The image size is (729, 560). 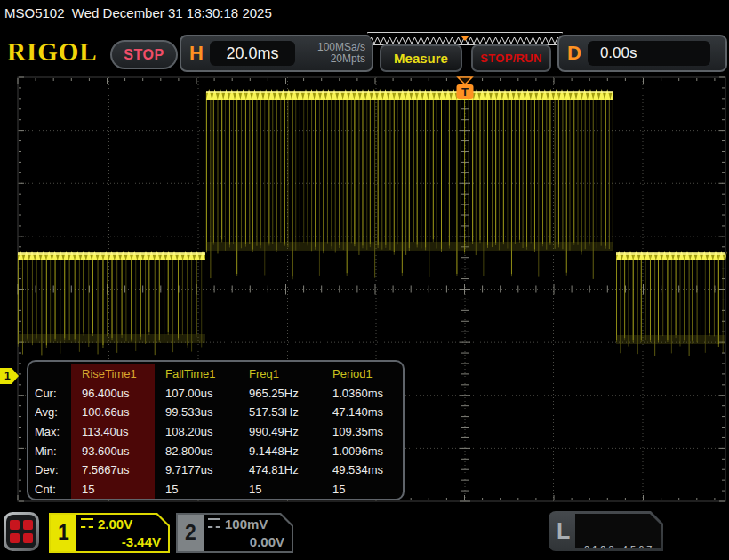 What do you see at coordinates (113, 394) in the screenshot?
I see `measurement-value: 96.400us` at bounding box center [113, 394].